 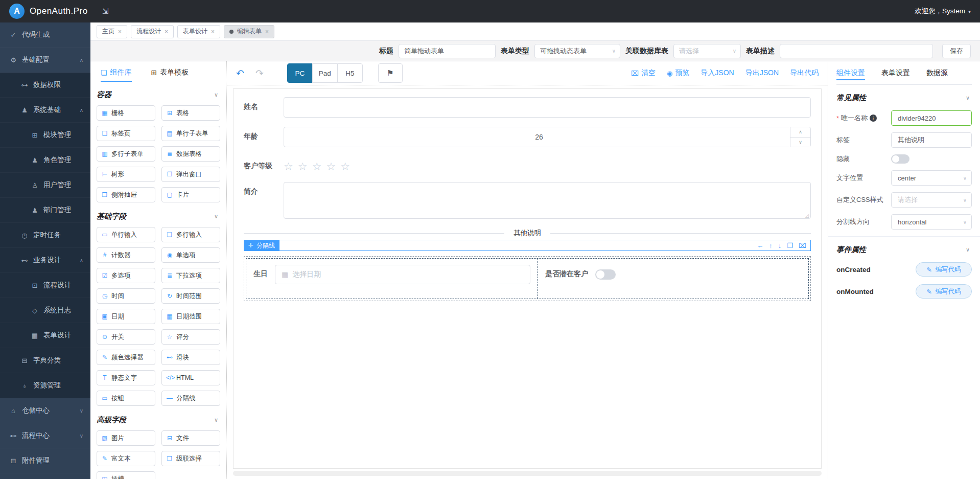 I want to click on grid-cell-potential: 是否潜在客户, so click(x=673, y=279).